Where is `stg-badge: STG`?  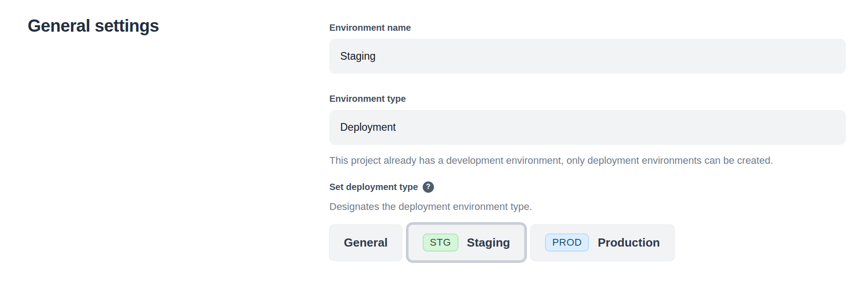
stg-badge: STG is located at coordinates (440, 243).